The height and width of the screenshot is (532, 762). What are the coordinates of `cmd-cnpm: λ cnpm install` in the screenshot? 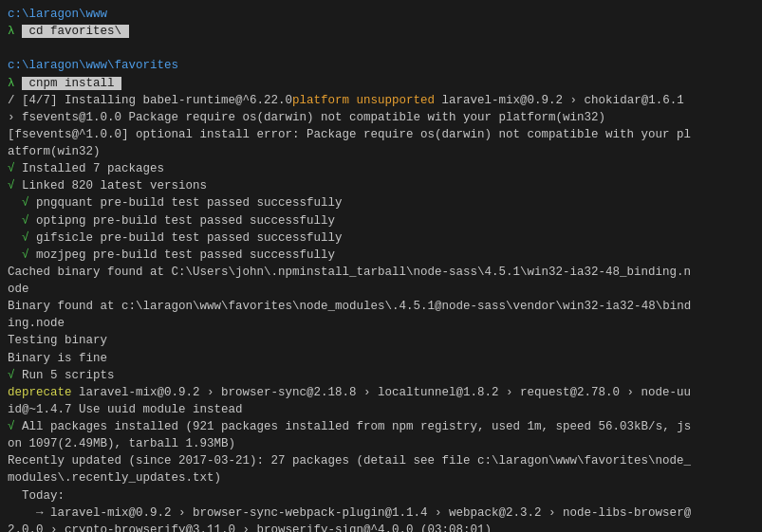 It's located at (381, 83).